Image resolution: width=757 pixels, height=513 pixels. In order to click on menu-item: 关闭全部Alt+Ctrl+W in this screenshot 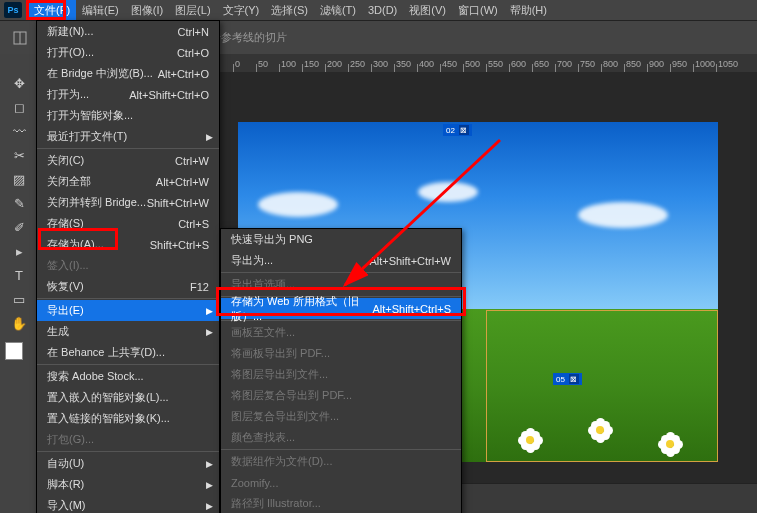, I will do `click(128, 182)`.